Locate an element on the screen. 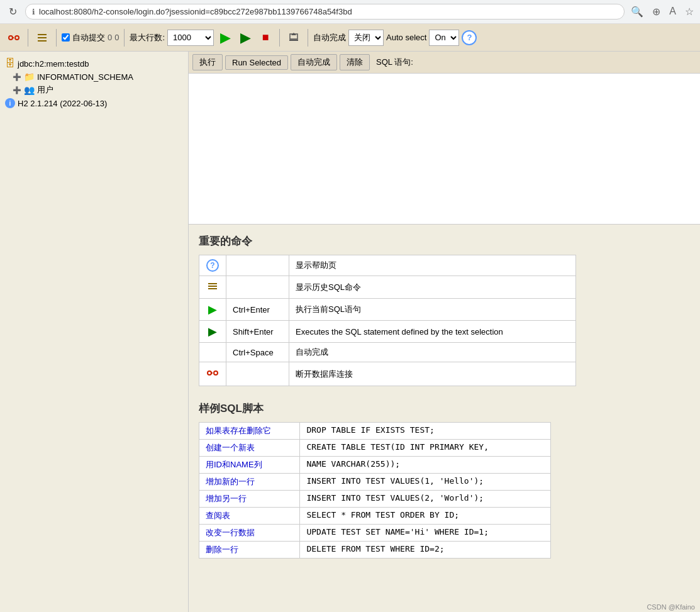 This screenshot has width=700, height=612. sample-code-5: SELECT * FROM TEST ORDER BY ID; is located at coordinates (425, 516).